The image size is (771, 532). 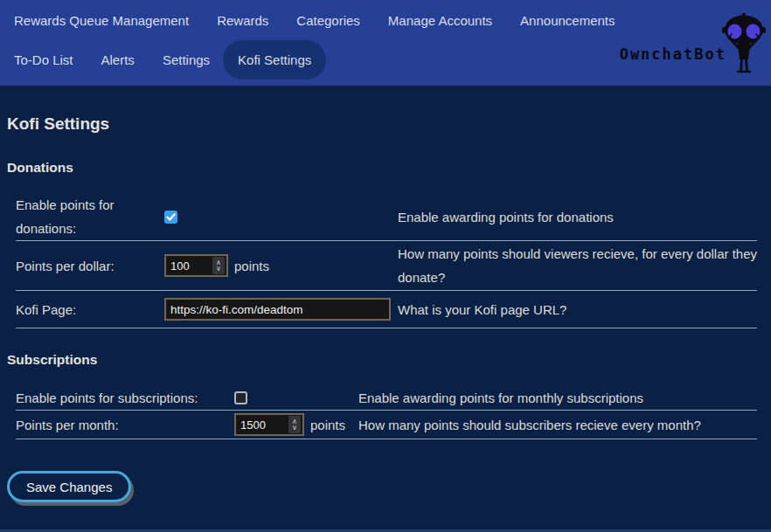 I want to click on settings-row-points-per-month: Points per month: 1500 ∧ ∨ points How ma…, so click(x=386, y=425).